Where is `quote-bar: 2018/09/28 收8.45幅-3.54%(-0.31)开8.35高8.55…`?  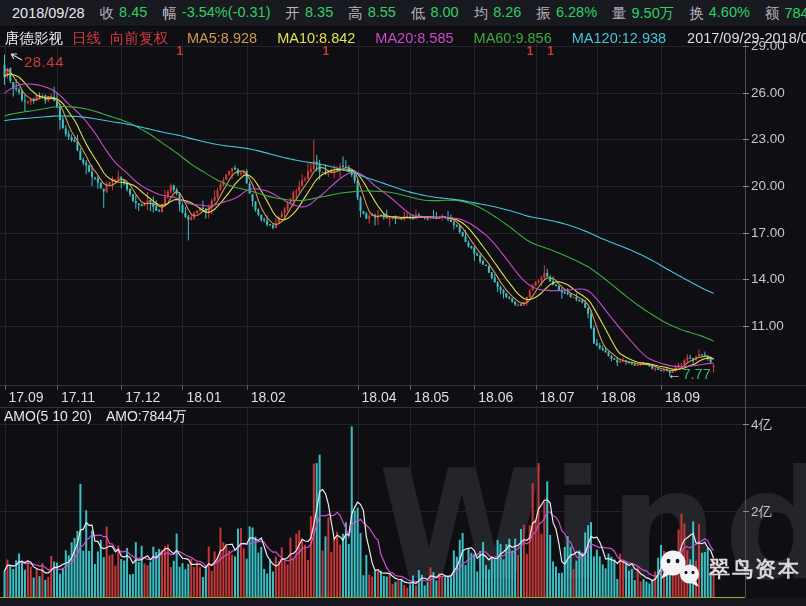
quote-bar: 2018/09/28 收8.45幅-3.54%(-0.31)开8.35高8.55… is located at coordinates (403, 14).